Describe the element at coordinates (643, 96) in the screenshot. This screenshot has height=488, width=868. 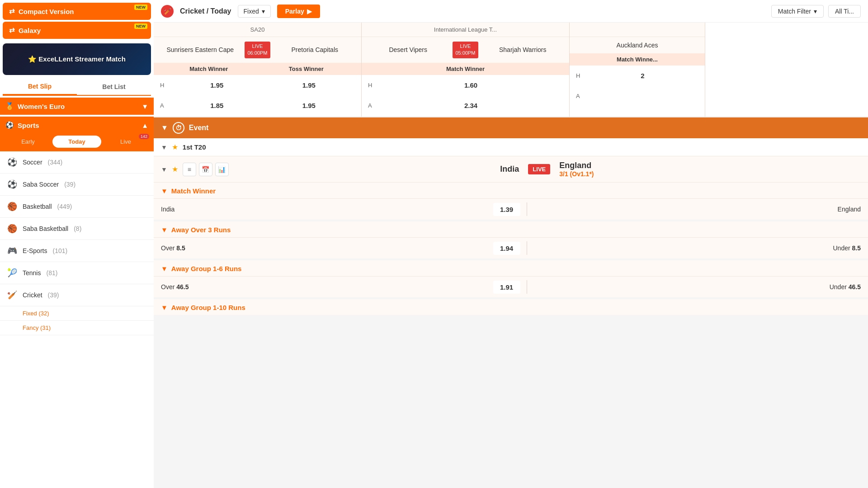
I see `auckland-a-odd` at that location.